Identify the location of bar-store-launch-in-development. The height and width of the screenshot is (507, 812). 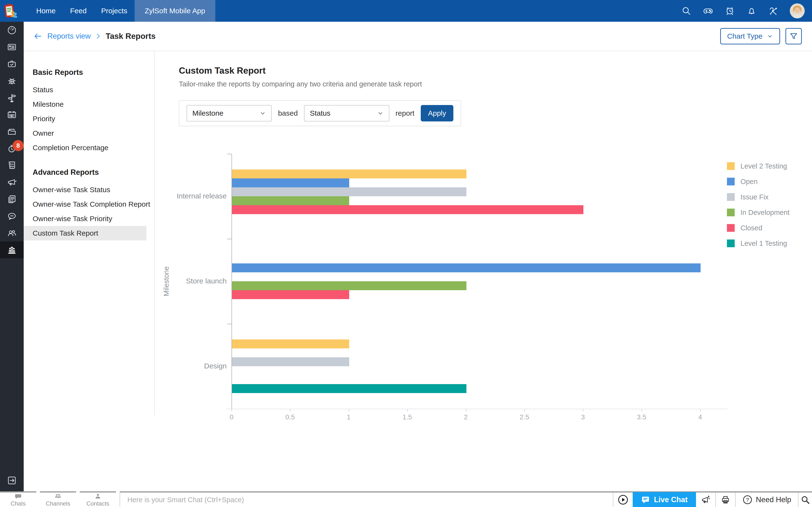
(349, 286).